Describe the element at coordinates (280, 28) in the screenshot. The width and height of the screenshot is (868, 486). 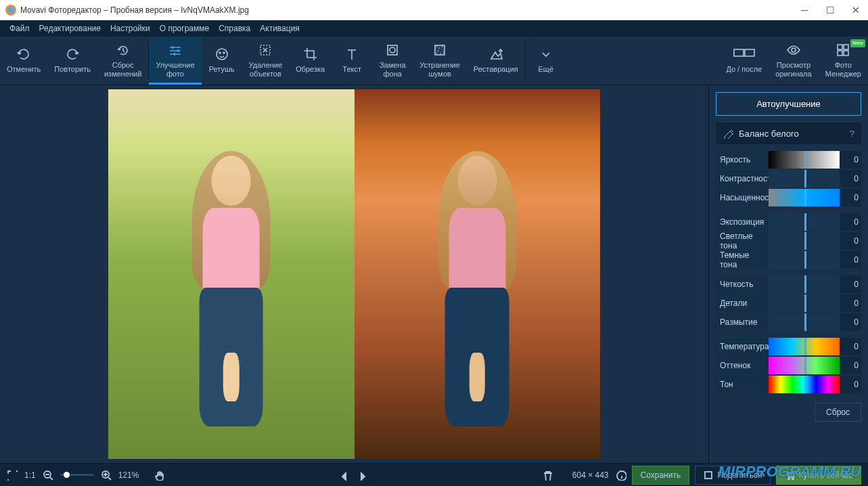
I see `menu-activation: Активация` at that location.